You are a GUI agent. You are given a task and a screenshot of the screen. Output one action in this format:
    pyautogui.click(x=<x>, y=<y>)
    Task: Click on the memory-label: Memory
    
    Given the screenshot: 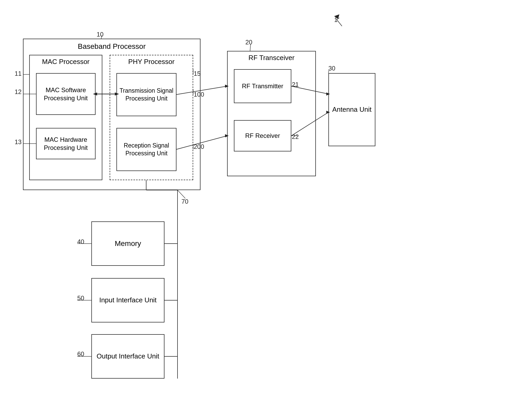 What is the action you would take?
    pyautogui.click(x=128, y=244)
    